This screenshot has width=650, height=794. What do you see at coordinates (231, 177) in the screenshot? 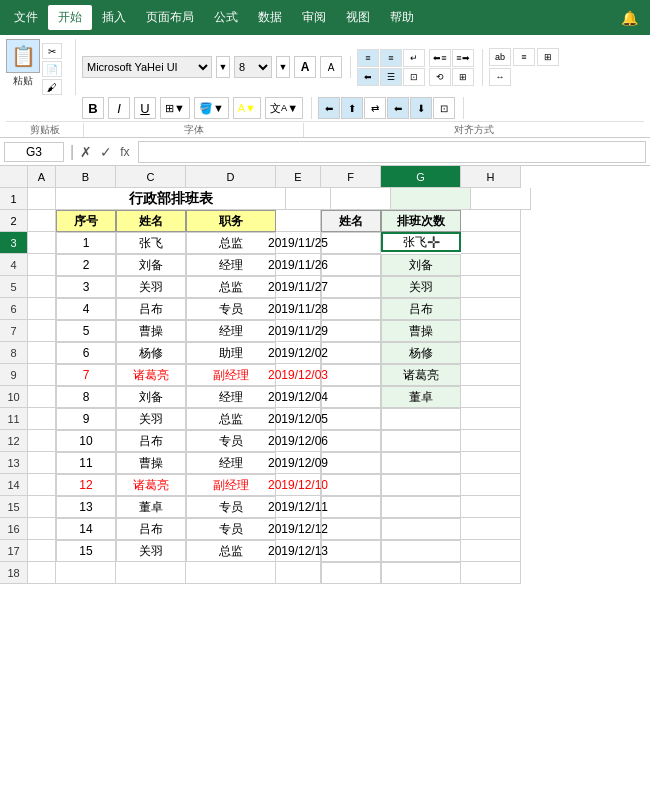
I see `col-header-D: D` at bounding box center [231, 177].